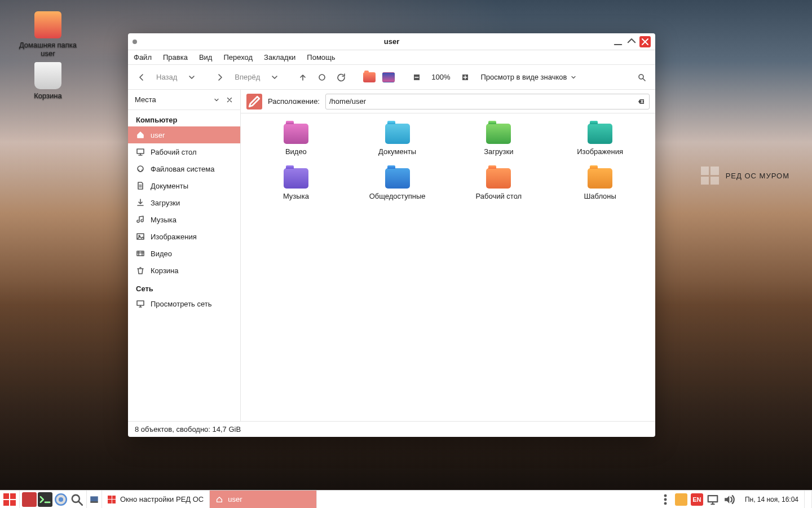 The image size is (812, 508). Describe the element at coordinates (441, 77) in the screenshot. I see `zoom-level: 100%` at that location.